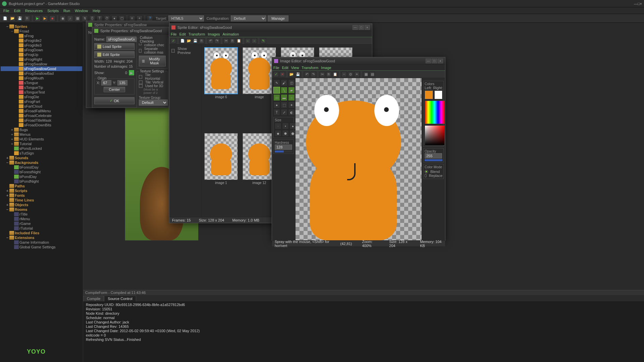 This screenshot has height=362, width=644. I want to click on tree-sprite-selected: sFrogSwallowGood, so click(42, 69).